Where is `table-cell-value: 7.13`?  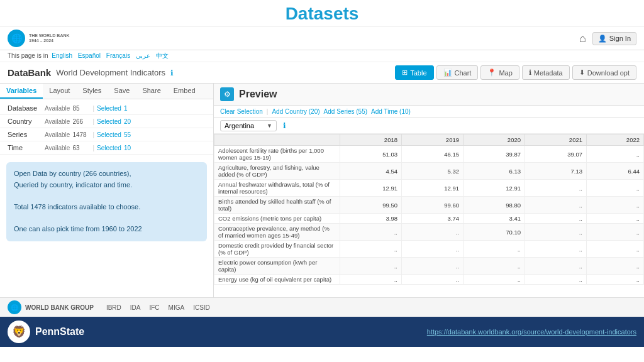
table-cell-value: 7.13 is located at coordinates (556, 171).